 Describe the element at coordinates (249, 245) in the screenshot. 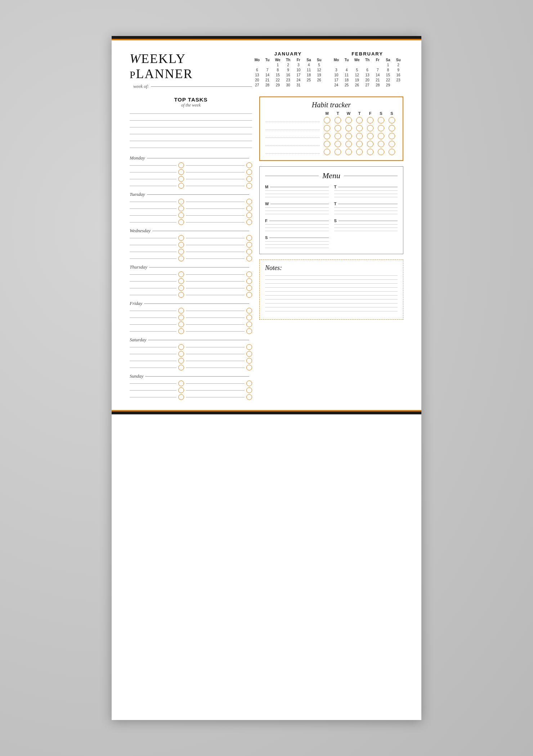

I see `wednesday-circle-r2` at that location.